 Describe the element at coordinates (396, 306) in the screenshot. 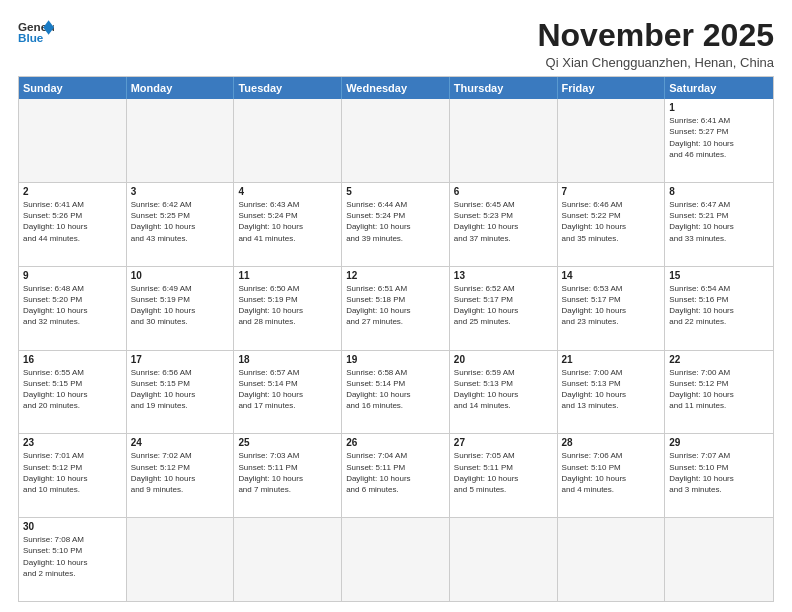

I see `sun-info: Sunrise: 6:51 AM Sunset: 5:18 PM Dayligh…` at that location.